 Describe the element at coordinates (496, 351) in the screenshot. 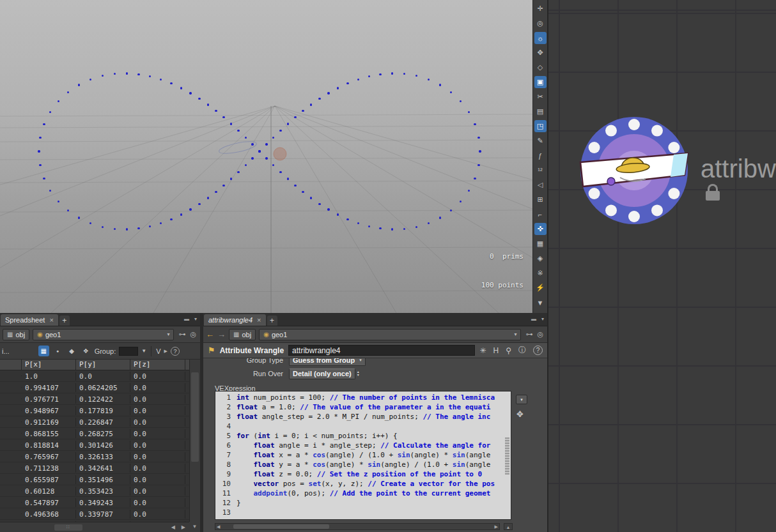

I see `hda-icon: H` at that location.